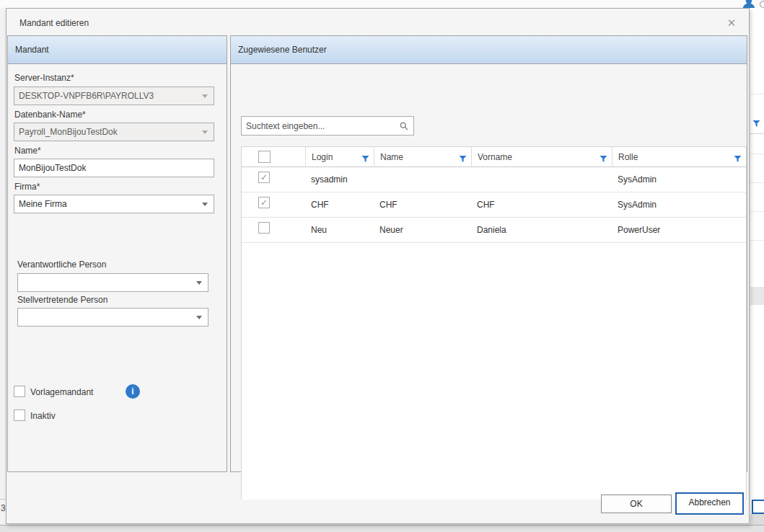 Image resolution: width=764 pixels, height=532 pixels. What do you see at coordinates (87, 96) in the screenshot?
I see `server-instanz-value: DESKTOP-VNPFB6R\PAYROLLV3` at bounding box center [87, 96].